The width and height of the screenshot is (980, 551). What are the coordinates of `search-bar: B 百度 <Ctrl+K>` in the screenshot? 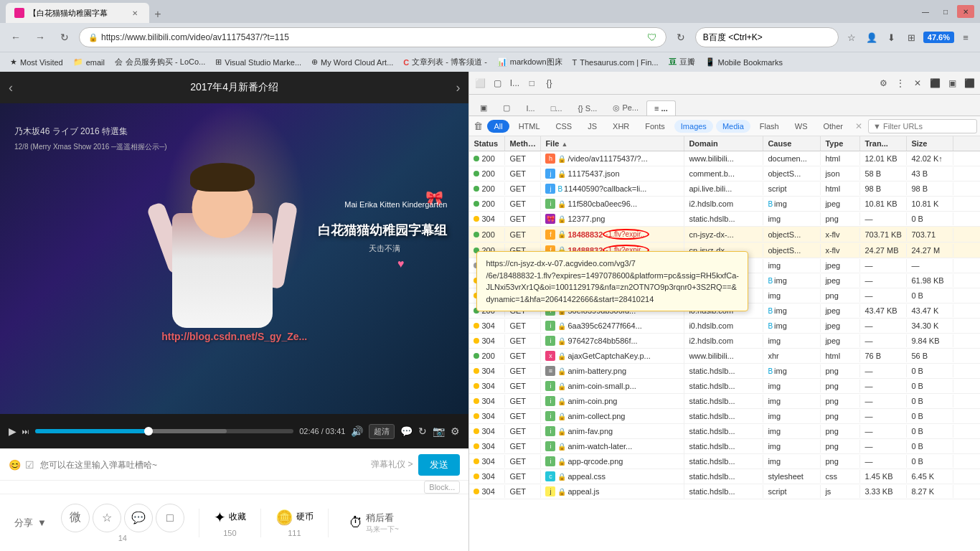 It's located at (767, 37).